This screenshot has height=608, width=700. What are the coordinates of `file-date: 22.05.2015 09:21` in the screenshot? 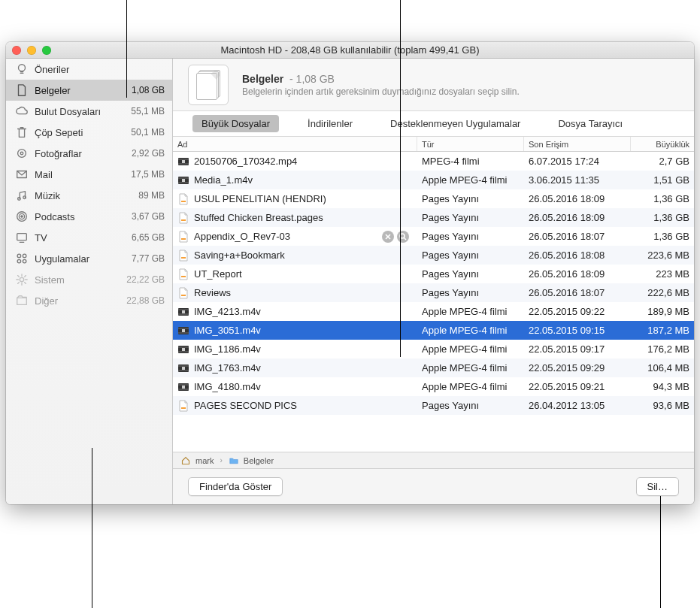 It's located at (577, 386).